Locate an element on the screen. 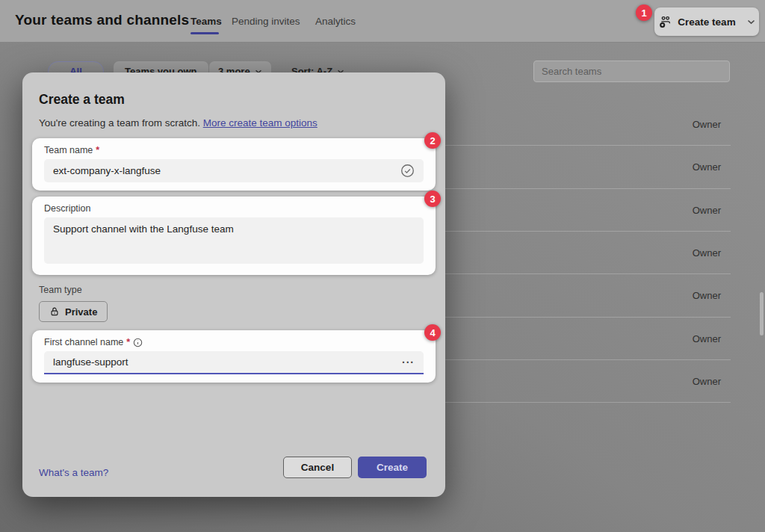 Image resolution: width=765 pixels, height=532 pixels. private-label: Private is located at coordinates (81, 312).